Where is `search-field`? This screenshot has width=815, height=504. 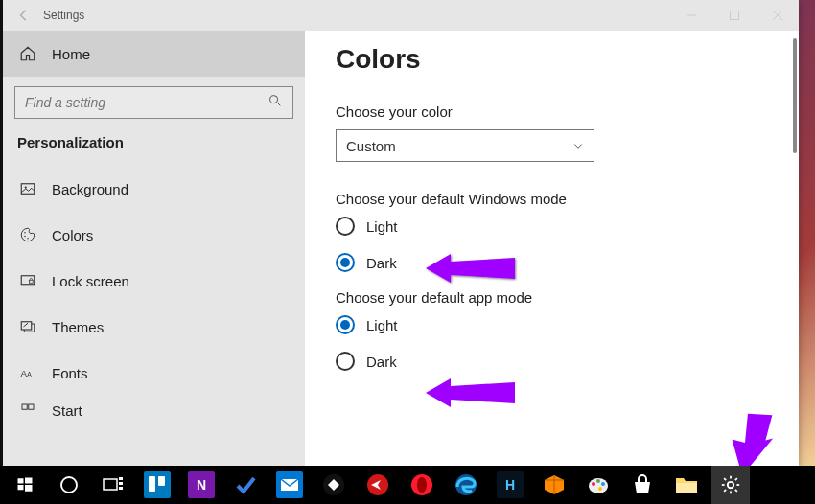 search-field is located at coordinates (146, 103).